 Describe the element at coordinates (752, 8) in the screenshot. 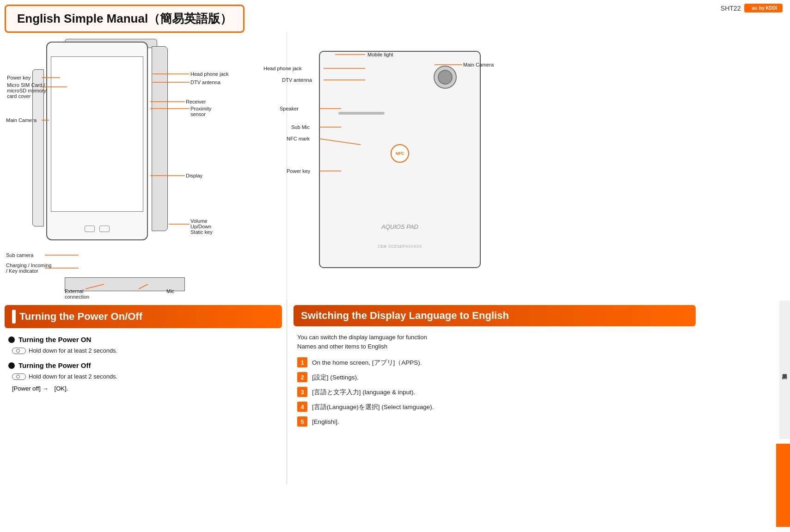

I see `header: SHT22 au by KDDI` at that location.